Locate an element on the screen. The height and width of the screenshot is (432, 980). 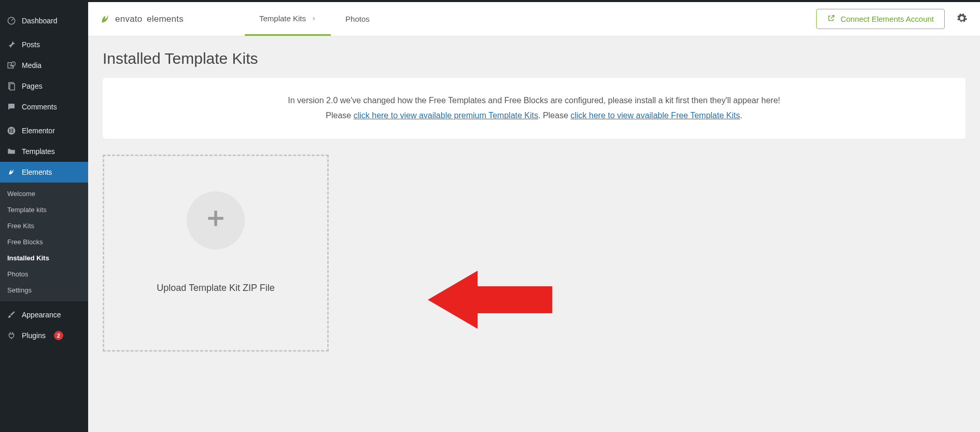
media-icon is located at coordinates (11, 65).